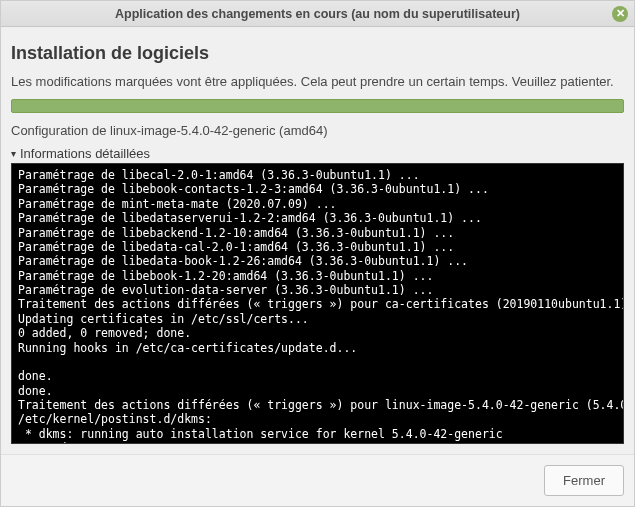  I want to click on window-title: Application des changements en cours (au…, so click(318, 14).